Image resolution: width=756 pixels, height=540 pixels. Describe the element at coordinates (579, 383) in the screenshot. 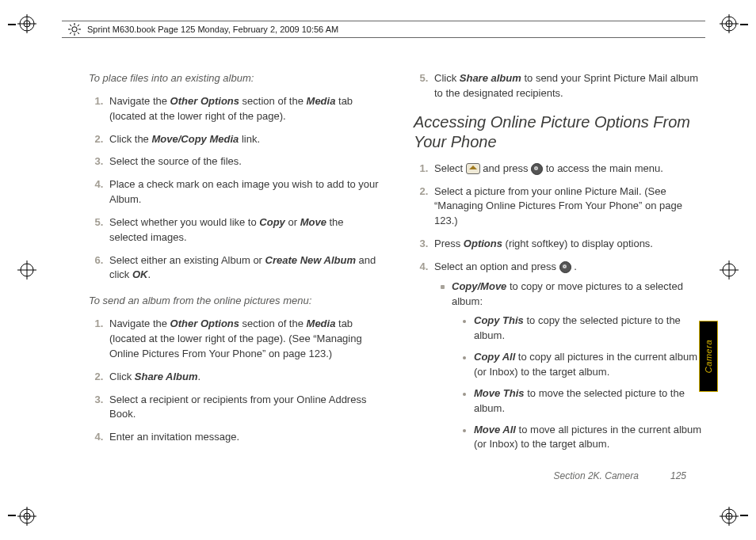

I see `sub-sub-options: Copy This to copy the selected picture t…` at that location.